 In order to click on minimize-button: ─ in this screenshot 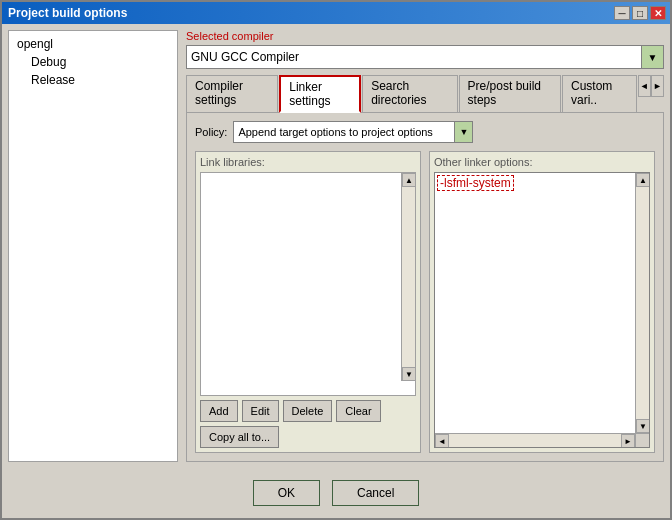, I will do `click(622, 13)`.